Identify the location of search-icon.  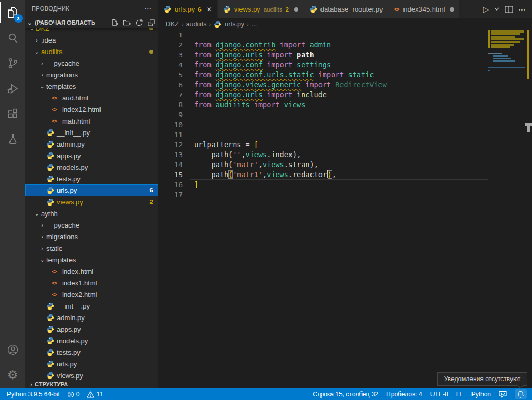
(13, 38).